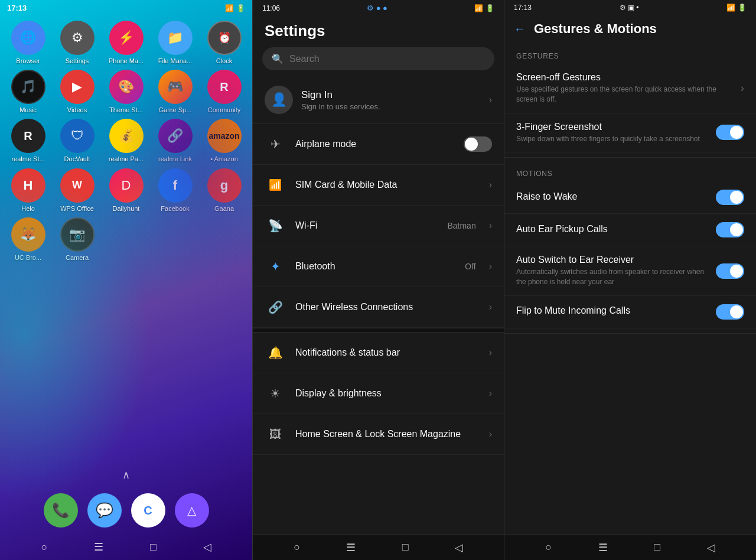 The width and height of the screenshot is (756, 560). Describe the element at coordinates (548, 547) in the screenshot. I see `g-nav-home: ○` at that location.